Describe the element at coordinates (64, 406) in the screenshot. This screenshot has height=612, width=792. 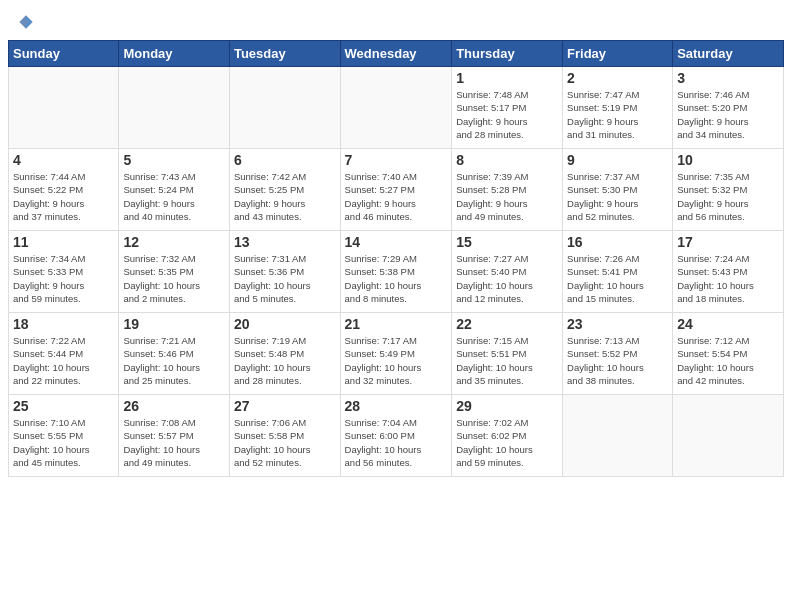
I see `day-number: 25` at that location.